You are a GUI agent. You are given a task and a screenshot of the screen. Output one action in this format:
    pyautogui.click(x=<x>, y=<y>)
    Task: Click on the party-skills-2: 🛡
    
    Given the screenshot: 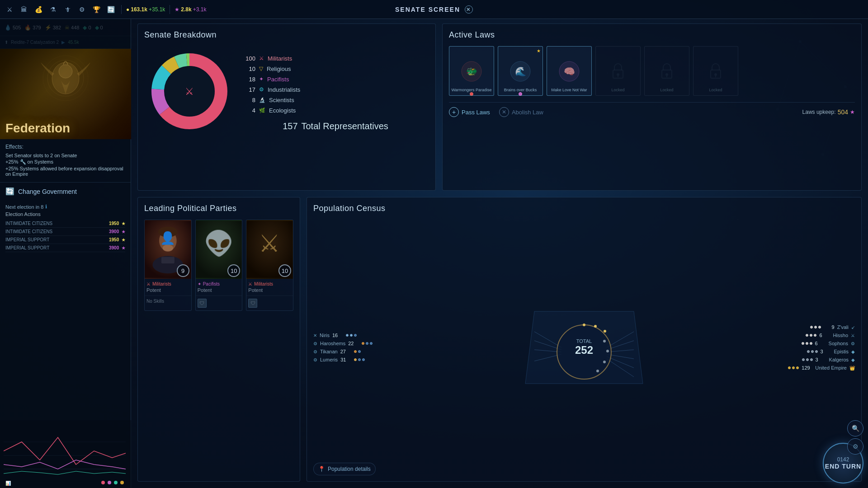 What is the action you would take?
    pyautogui.click(x=219, y=303)
    